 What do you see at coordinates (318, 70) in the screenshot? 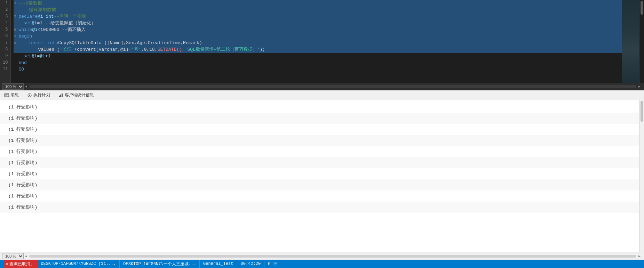
I see `code-line-11: GO` at bounding box center [318, 70].